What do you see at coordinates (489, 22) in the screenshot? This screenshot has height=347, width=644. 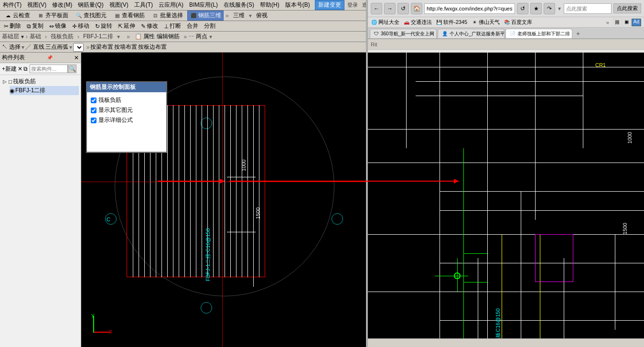 I see `bookmark-weather-label: 佛山天气` at bounding box center [489, 22].